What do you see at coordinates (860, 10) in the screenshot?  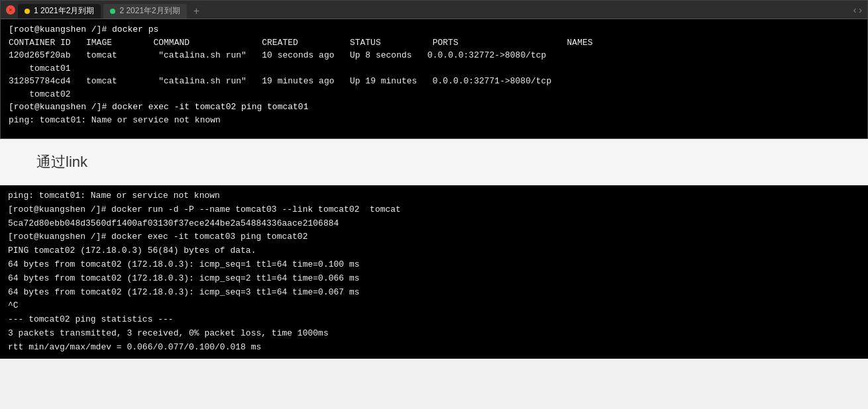 I see `nav-right-icon: ›` at bounding box center [860, 10].